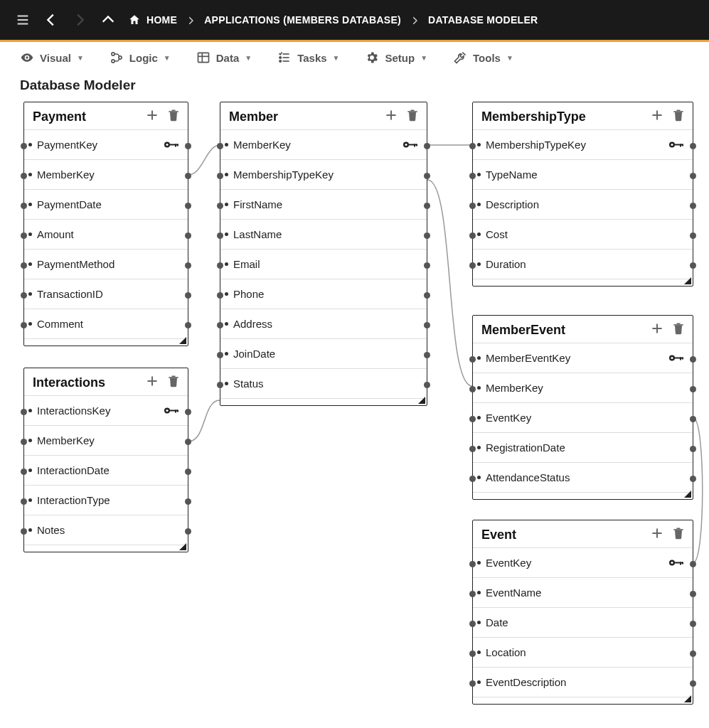 Image resolution: width=709 pixels, height=728 pixels. Describe the element at coordinates (396, 58) in the screenshot. I see `menu-setup: Setup ▼` at that location.